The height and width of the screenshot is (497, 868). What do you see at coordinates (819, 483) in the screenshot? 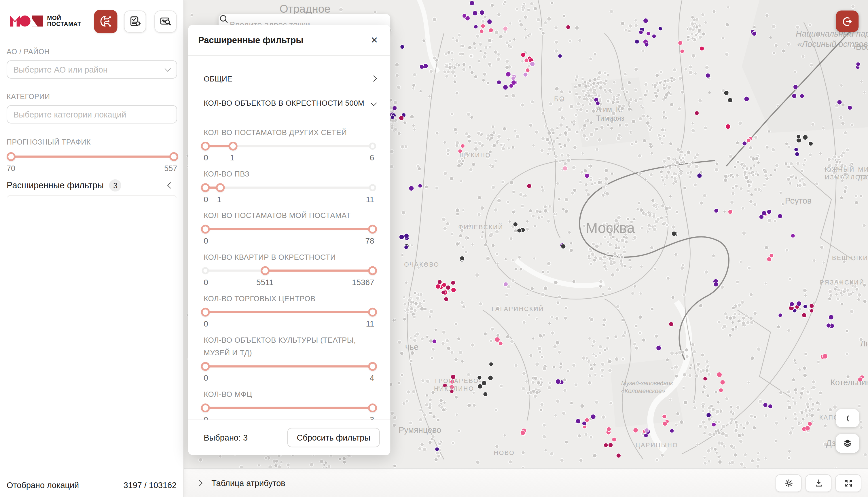
I see `download-icon` at bounding box center [819, 483].